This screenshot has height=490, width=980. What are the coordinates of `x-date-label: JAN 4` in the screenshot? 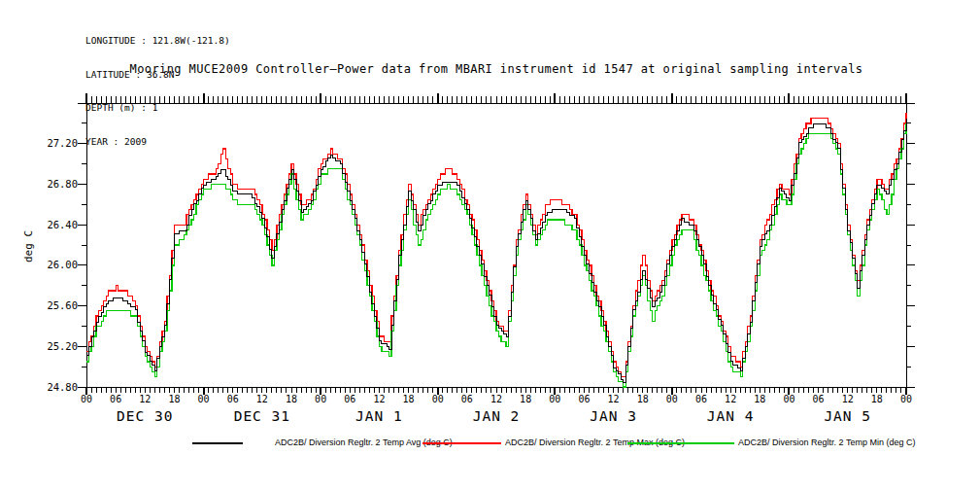 It's located at (730, 416).